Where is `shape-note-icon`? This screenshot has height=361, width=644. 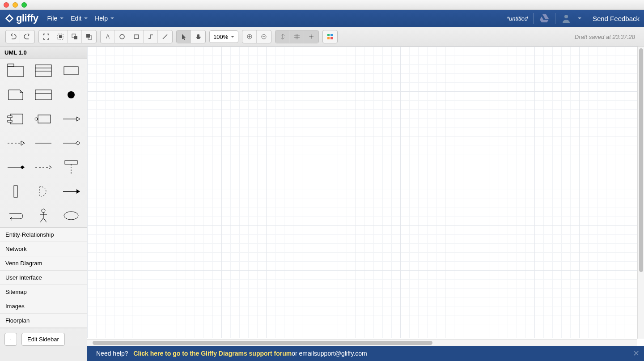
shape-note-icon is located at coordinates (16, 95).